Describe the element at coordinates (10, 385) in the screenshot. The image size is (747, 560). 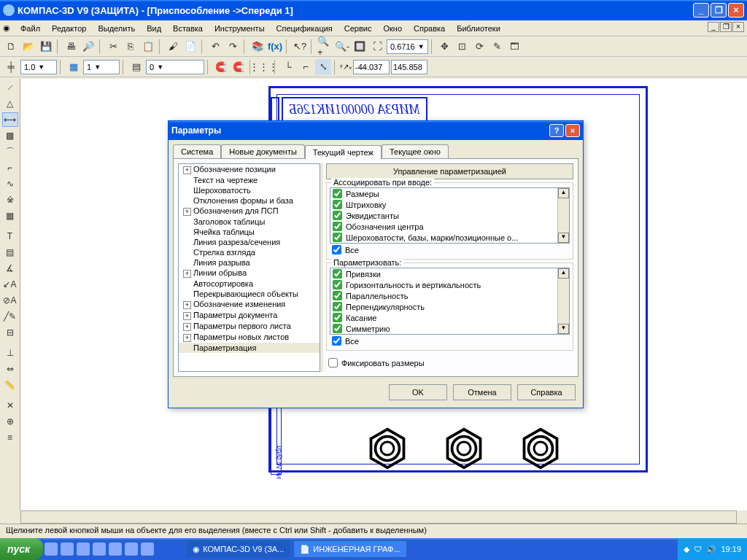
I see `tool-measure: 📏` at that location.